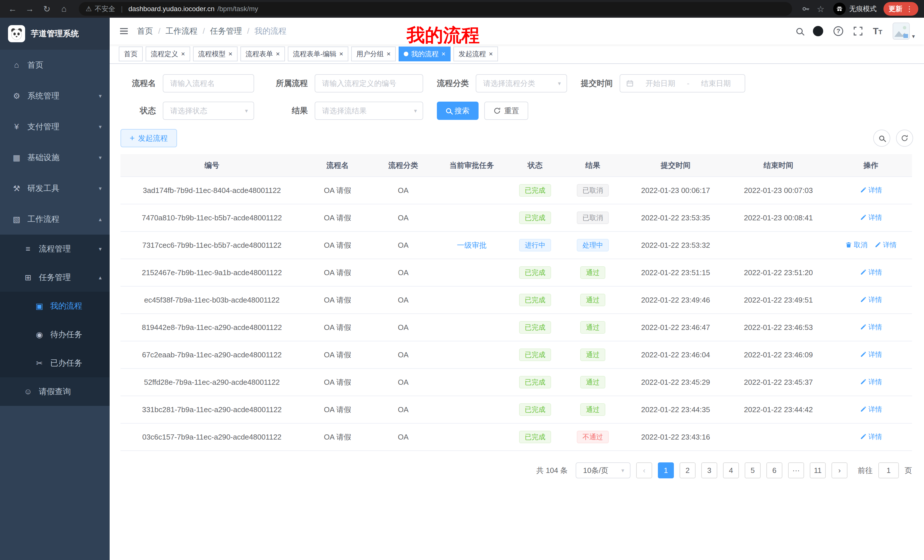 The image size is (924, 560). What do you see at coordinates (676, 437) in the screenshot?
I see `cell-submit-time: 2022-01-22 23:43:16` at bounding box center [676, 437].